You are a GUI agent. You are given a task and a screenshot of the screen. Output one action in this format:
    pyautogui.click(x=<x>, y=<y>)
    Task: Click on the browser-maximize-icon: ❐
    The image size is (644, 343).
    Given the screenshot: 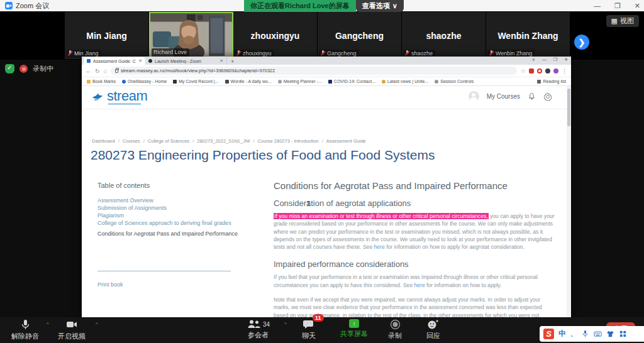 What is the action you would take?
    pyautogui.click(x=555, y=60)
    